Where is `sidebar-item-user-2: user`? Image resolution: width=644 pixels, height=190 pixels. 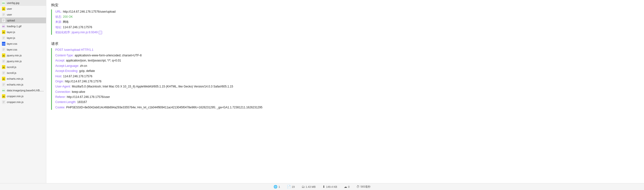 sidebar-item-user-2: user is located at coordinates (23, 14).